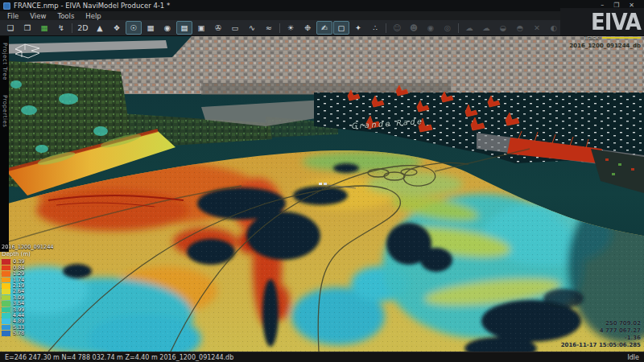 Image resolution: width=644 pixels, height=362 pixels. I want to click on palette-icon: ❉, so click(308, 27).